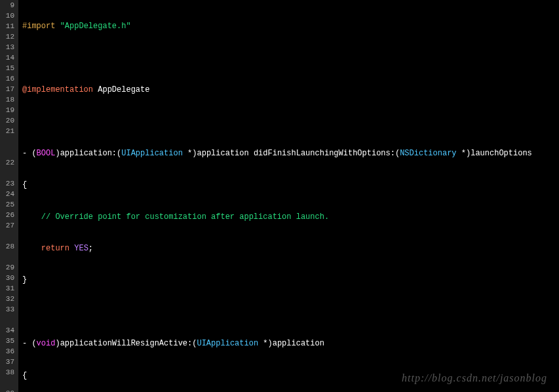 The height and width of the screenshot is (392, 559). I want to click on code-line: @implementation AppDelegate, so click(291, 90).